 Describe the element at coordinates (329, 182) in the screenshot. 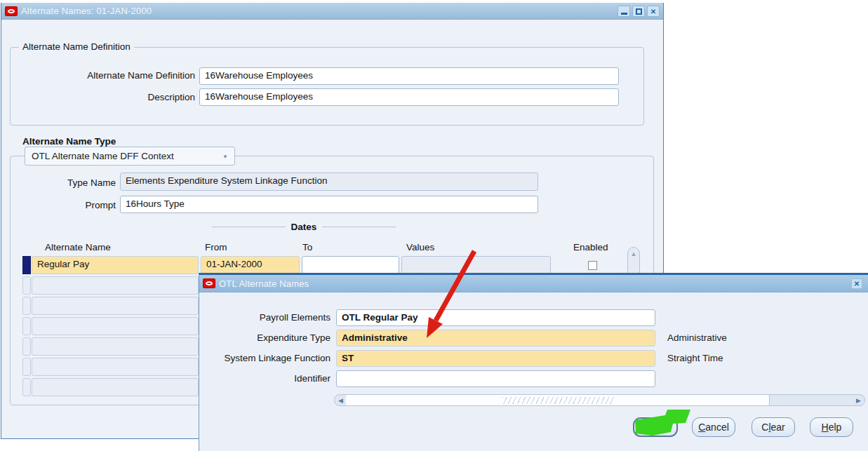

I see `type-name-field: Elements Expenditure System Linkage Func…` at that location.